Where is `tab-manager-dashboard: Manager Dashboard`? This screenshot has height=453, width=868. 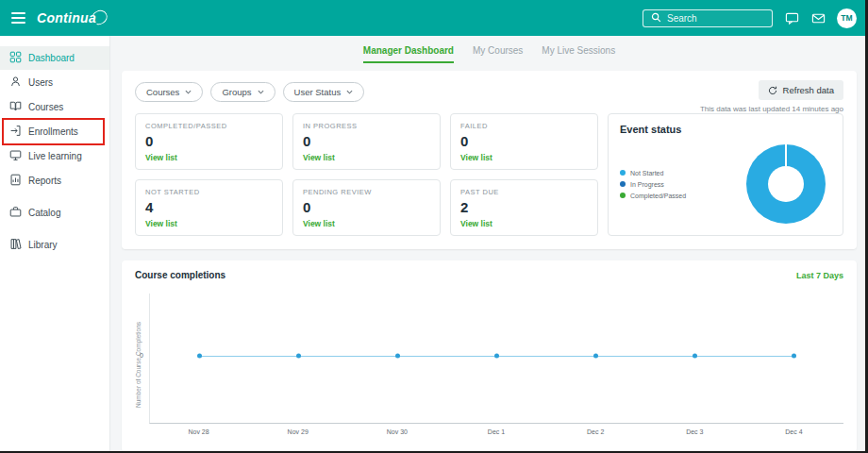
tab-manager-dashboard: Manager Dashboard is located at coordinates (409, 55).